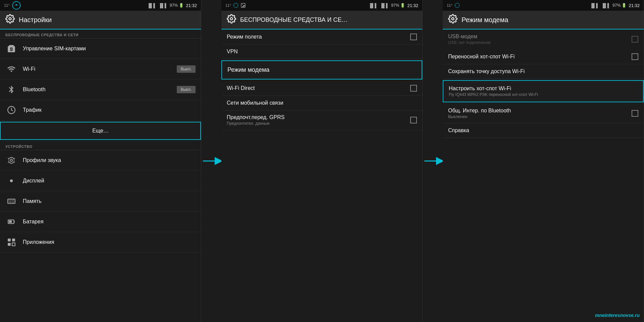 This screenshot has height=322, width=644. I want to click on menu-item-usb: USB-модем USB: нет подключения, so click(543, 40).